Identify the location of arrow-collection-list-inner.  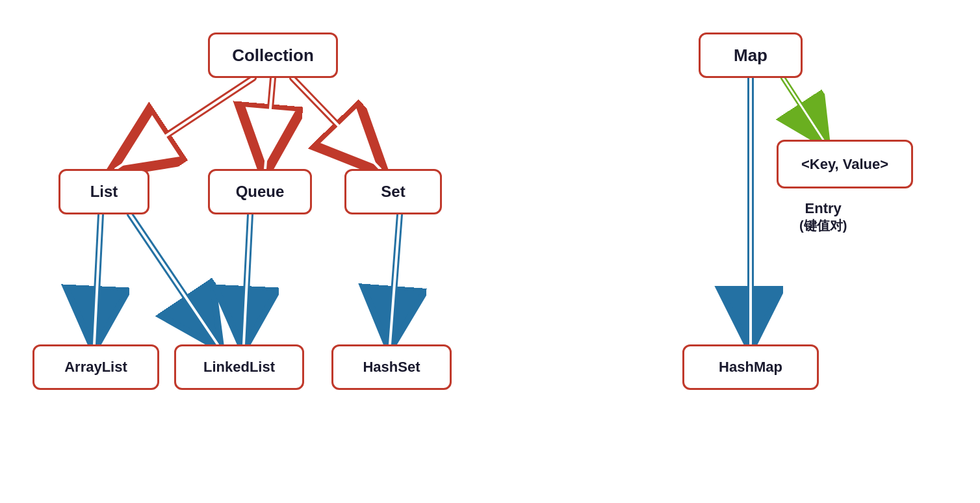
(185, 123).